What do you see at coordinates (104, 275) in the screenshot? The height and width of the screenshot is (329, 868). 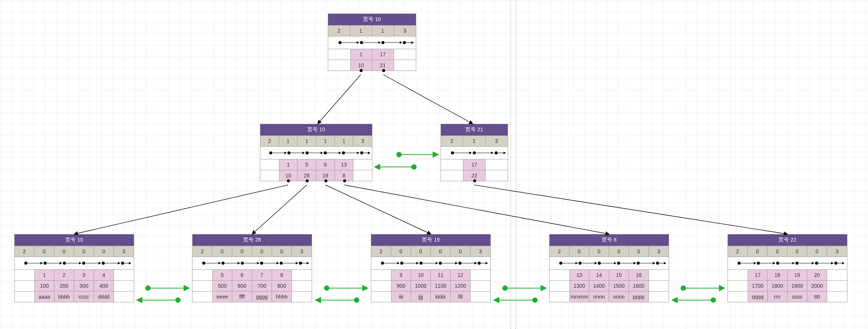 I see `cell: 4` at bounding box center [104, 275].